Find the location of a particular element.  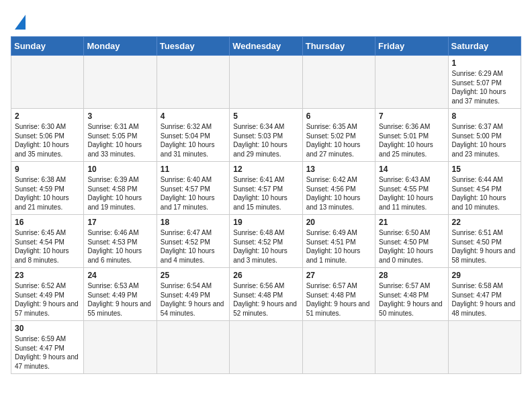

calendar-week-row: 16Sunrise: 6:45 AM Sunset: 4:54 PM Dayli… is located at coordinates (266, 242).